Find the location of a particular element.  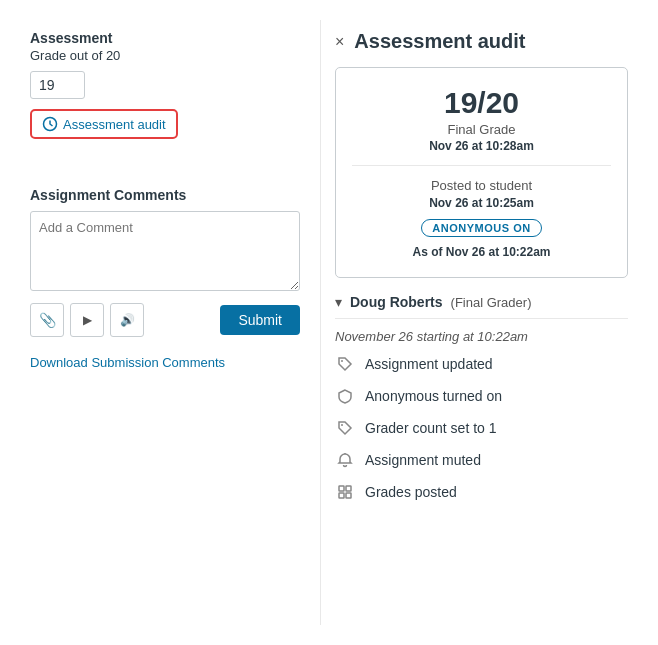

grader-name: Doug Roberts is located at coordinates (396, 302).